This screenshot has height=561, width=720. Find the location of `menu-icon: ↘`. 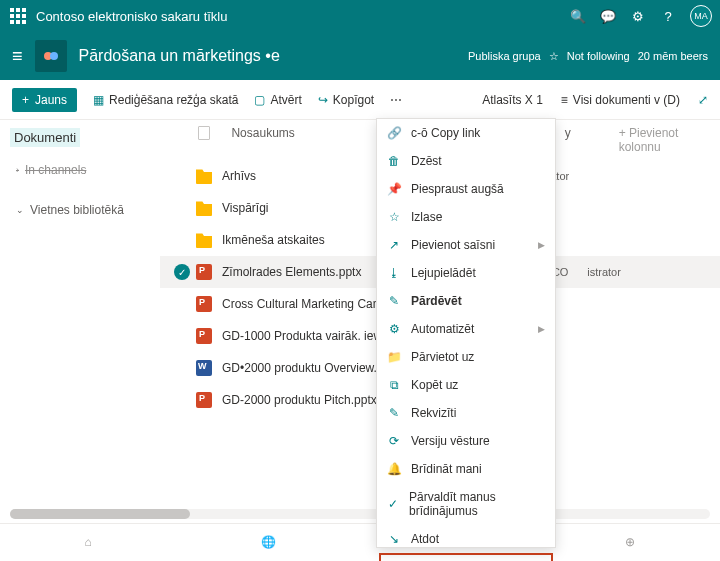

menu-icon: ↘ is located at coordinates (394, 539).